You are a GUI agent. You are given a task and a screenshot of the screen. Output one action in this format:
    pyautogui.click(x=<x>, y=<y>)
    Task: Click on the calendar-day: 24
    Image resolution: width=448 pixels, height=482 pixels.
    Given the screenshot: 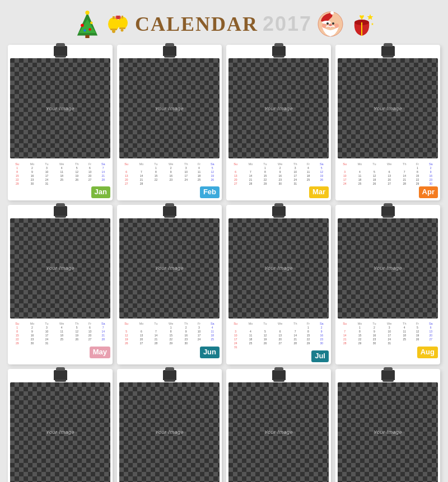 What is the action you would take?
    pyautogui.click(x=186, y=179)
    